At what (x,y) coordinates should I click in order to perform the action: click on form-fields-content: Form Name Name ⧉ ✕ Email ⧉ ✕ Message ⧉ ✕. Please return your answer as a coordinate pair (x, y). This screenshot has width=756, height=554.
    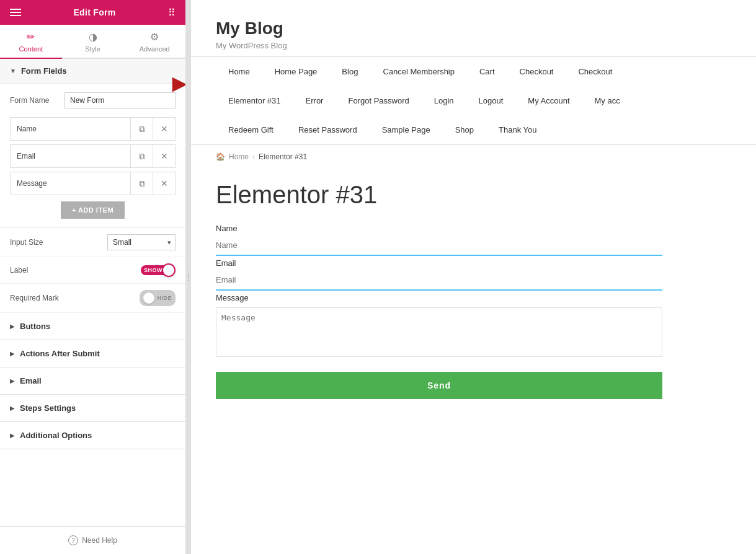
    Looking at the image, I should click on (93, 156).